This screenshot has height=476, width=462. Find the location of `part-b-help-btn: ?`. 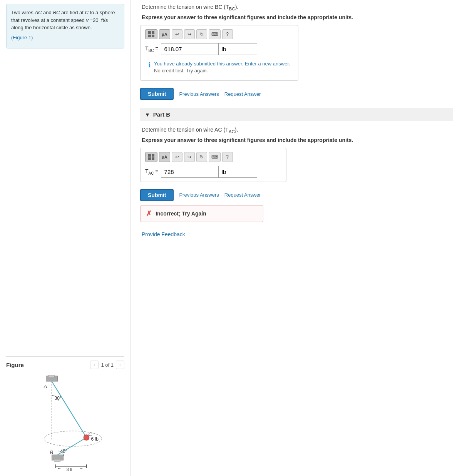

part-b-help-btn: ? is located at coordinates (228, 157).